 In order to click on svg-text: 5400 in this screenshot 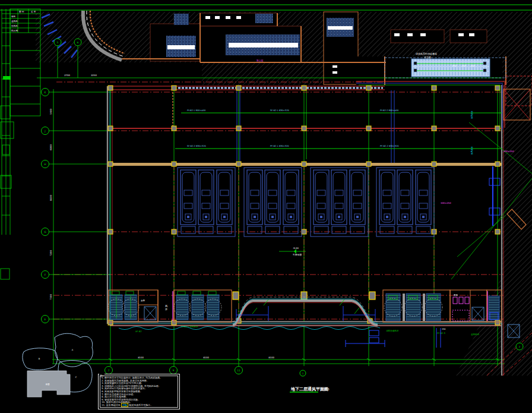, I will do `click(51, 112)`.